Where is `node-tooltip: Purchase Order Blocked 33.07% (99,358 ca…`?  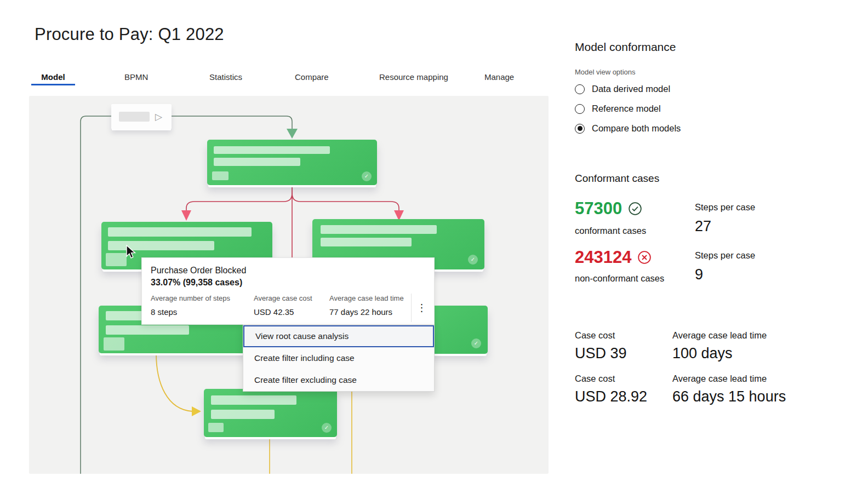
node-tooltip: Purchase Order Blocked 33.07% (99,358 ca… is located at coordinates (288, 291).